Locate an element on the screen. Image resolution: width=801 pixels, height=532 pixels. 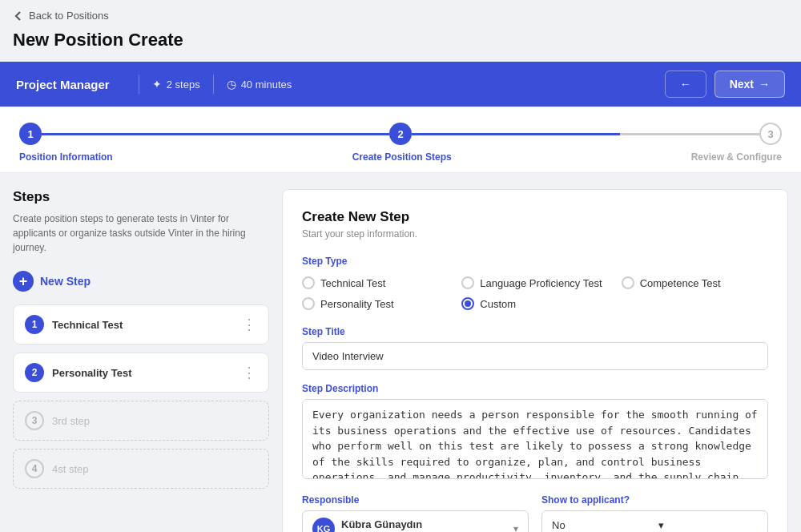
step-type-options: Technical Test Language Proficiency Test… is located at coordinates (535, 293).